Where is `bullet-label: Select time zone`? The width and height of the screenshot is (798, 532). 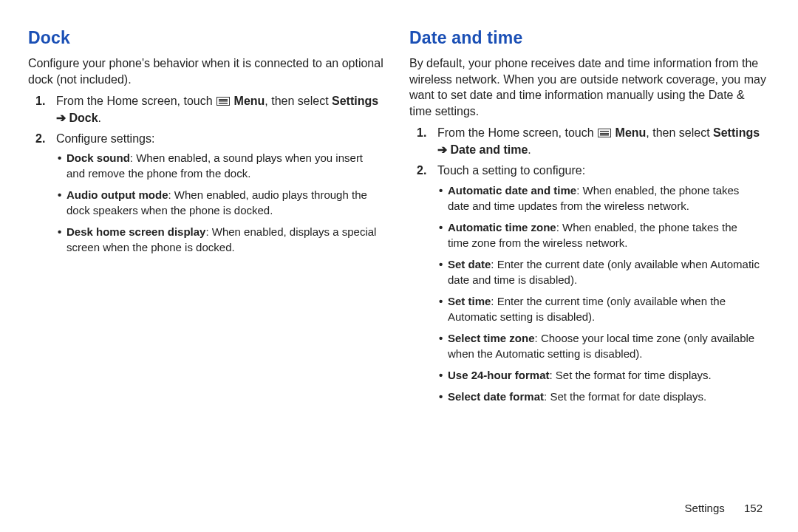 bullet-label: Select time zone is located at coordinates (491, 338).